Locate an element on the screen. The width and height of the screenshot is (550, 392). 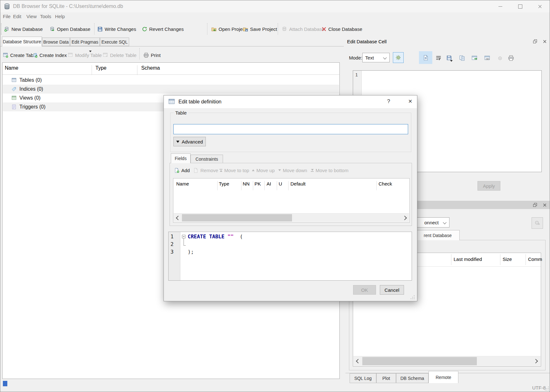
remote-close-button is located at coordinates (545, 205).